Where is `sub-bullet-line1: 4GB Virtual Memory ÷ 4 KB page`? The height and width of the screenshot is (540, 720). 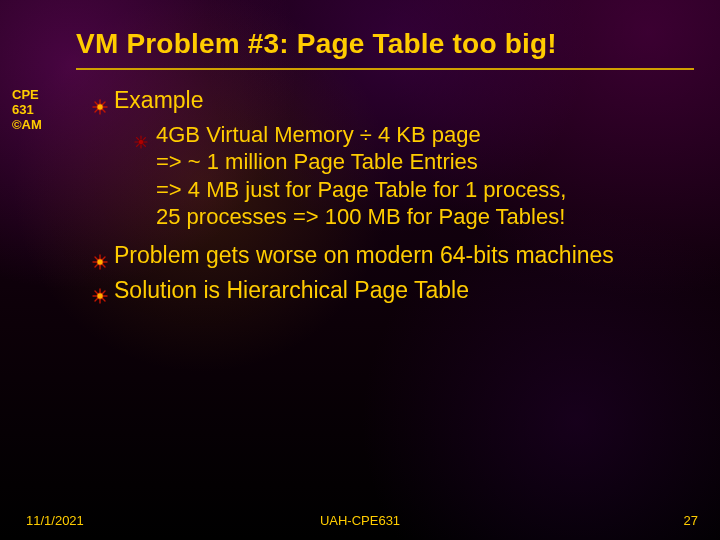 sub-bullet-line1: 4GB Virtual Memory ÷ 4 KB page is located at coordinates (318, 134).